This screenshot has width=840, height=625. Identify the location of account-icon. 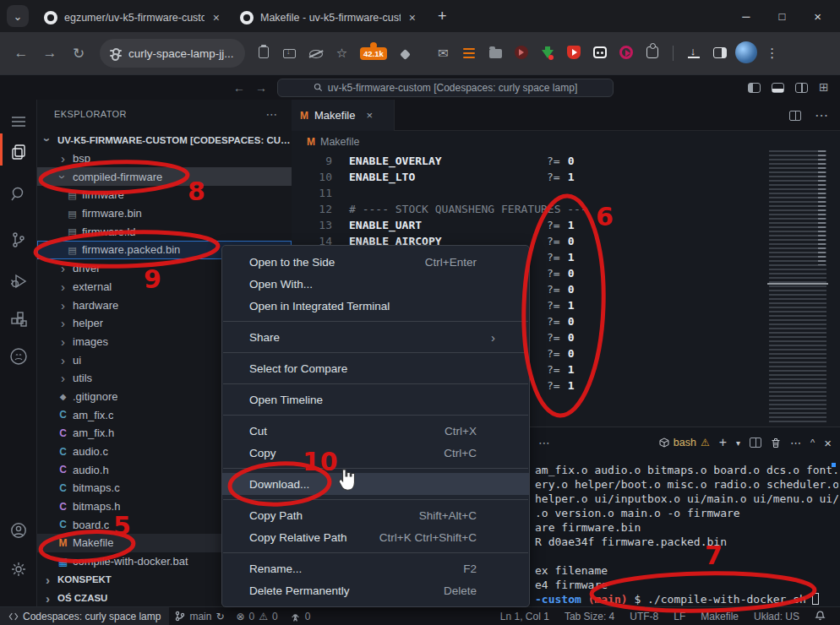
(19, 530).